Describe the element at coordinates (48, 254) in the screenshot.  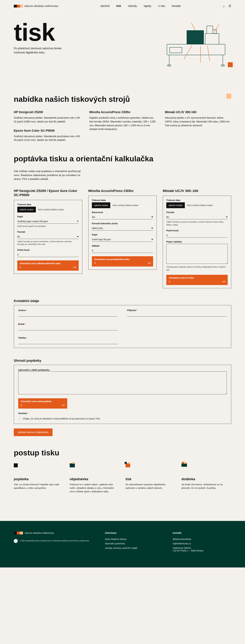
I see `calc1-qty-input` at that location.